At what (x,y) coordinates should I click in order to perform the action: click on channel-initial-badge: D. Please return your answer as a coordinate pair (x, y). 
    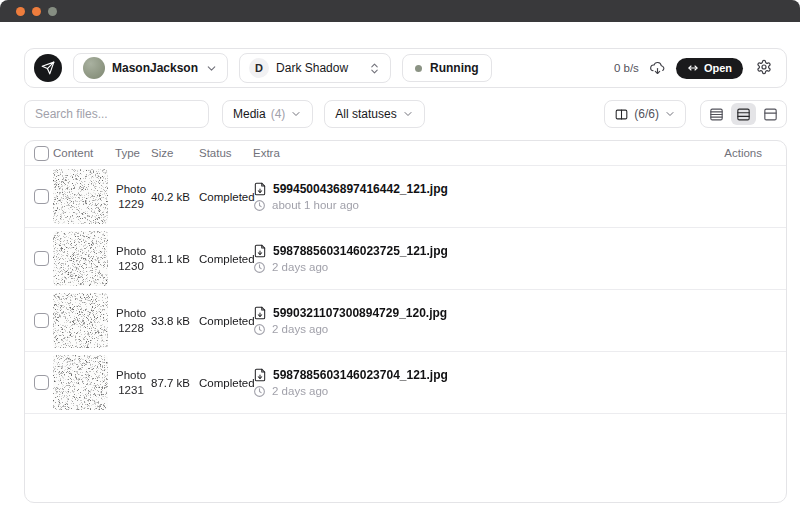
    Looking at the image, I should click on (259, 68).